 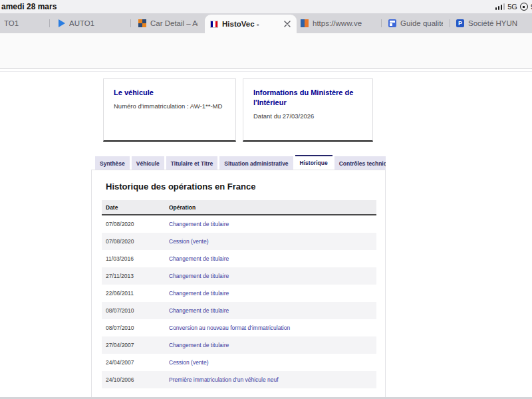 I want to click on table-row: 07/08/2020 Cession (vente), so click(x=239, y=241).